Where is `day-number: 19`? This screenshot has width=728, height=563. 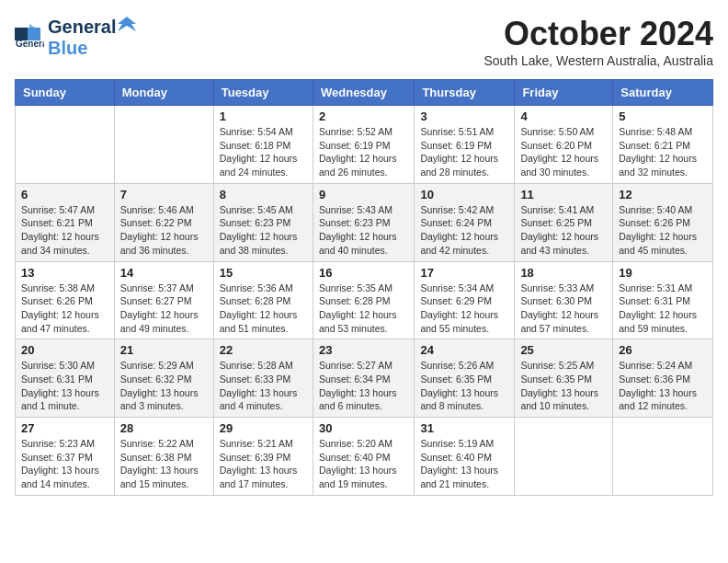 day-number: 19 is located at coordinates (663, 272).